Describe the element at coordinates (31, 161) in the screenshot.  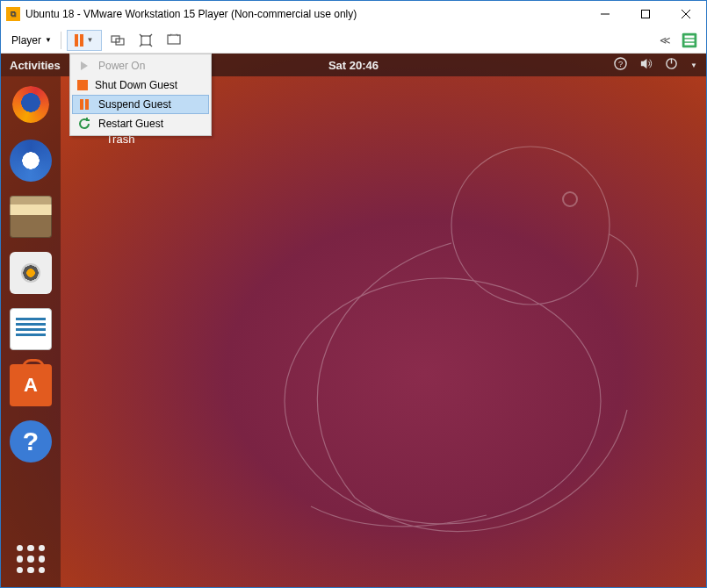
I see `dock-item-thunderbird` at that location.